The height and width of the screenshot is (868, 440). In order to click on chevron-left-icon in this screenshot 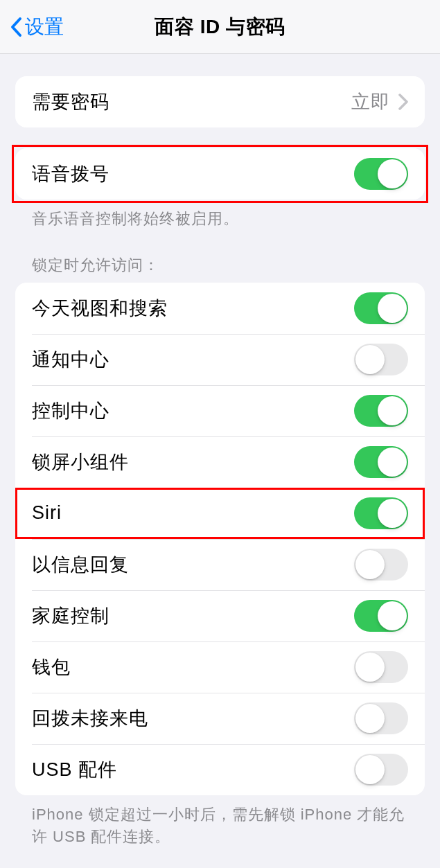, I will do `click(16, 27)`.